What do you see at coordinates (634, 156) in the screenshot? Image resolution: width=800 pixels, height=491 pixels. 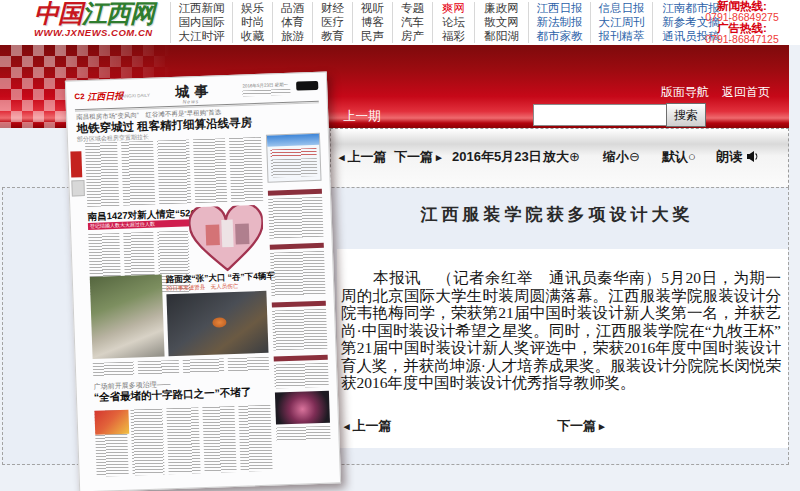 I see `zoom-out-icon: ⊖` at bounding box center [634, 156].